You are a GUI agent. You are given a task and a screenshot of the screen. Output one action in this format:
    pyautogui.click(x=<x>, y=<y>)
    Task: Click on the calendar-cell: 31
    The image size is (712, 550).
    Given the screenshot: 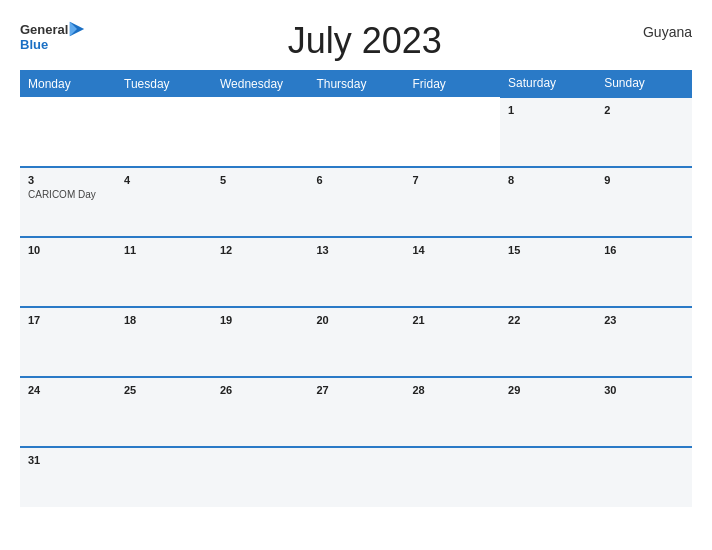 What is the action you would take?
    pyautogui.click(x=68, y=477)
    